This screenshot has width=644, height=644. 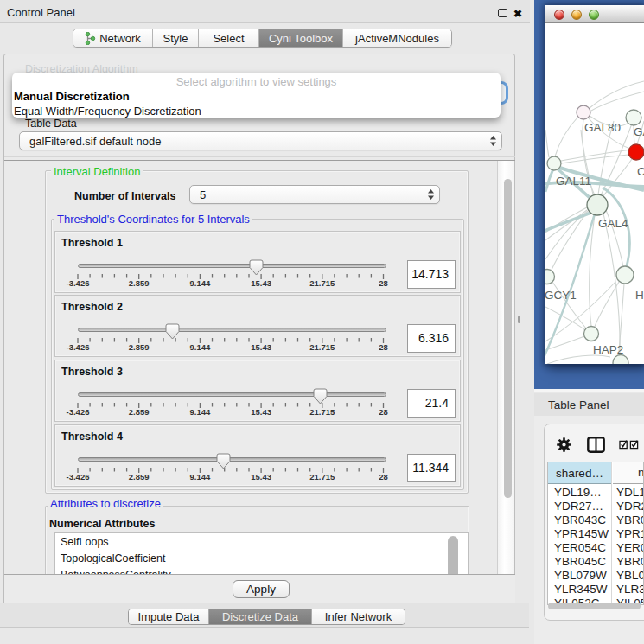 What do you see at coordinates (614, 223) in the screenshot?
I see `svg-text: GAL4` at bounding box center [614, 223].